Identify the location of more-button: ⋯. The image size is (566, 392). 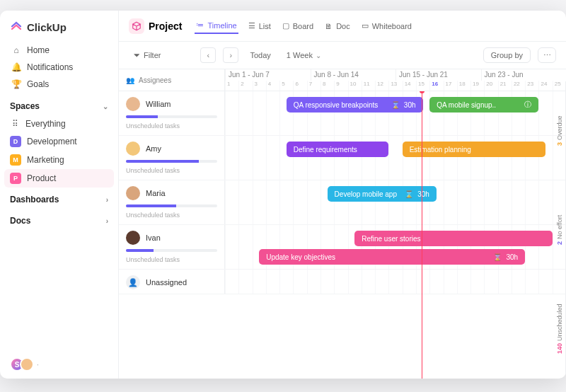
(547, 55).